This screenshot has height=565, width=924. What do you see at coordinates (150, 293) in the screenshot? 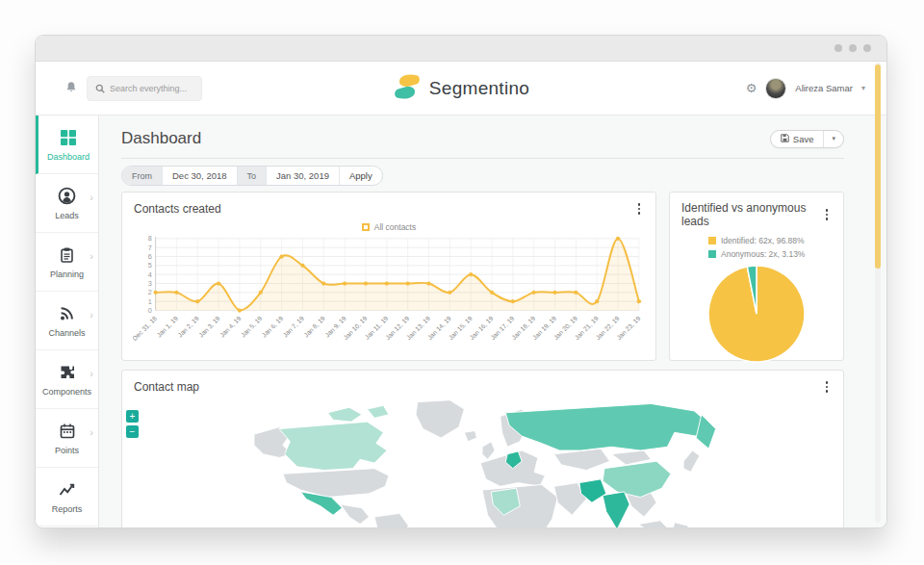
I see `svg-text: 2` at bounding box center [150, 293].